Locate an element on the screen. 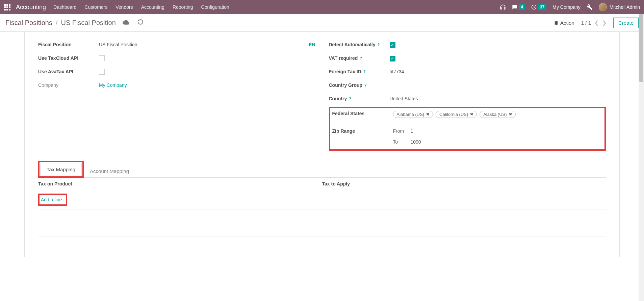 The height and width of the screenshot is (301, 644). state-tag: California (US)✖ is located at coordinates (456, 114).